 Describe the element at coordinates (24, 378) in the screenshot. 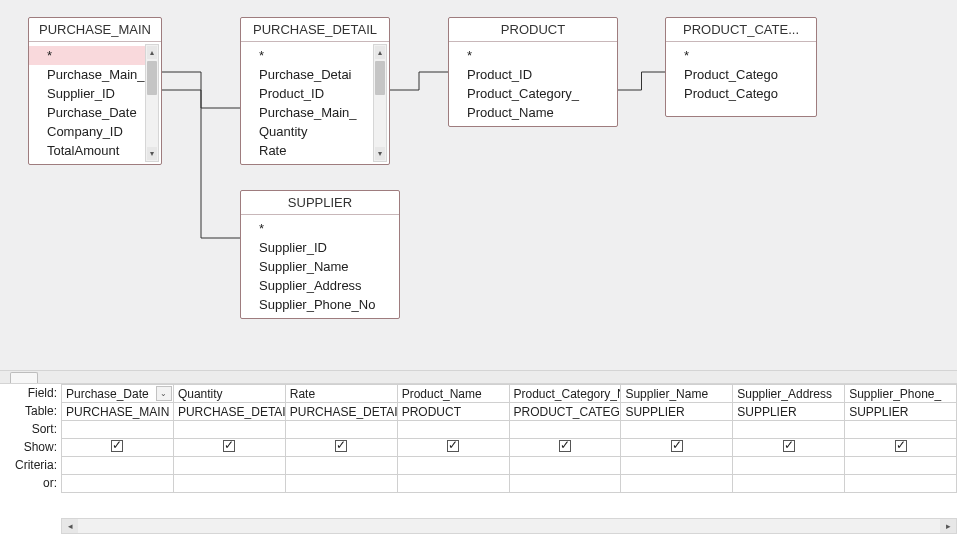

I see `splitter-tab` at that location.